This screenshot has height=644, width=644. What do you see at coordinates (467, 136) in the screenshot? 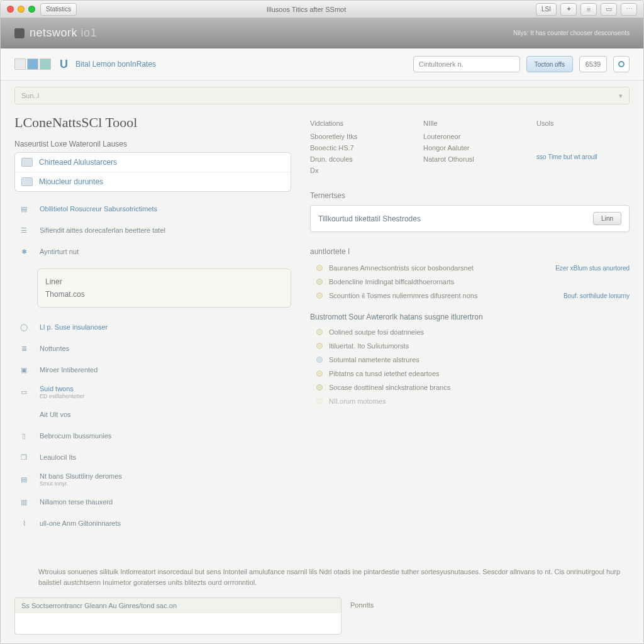
I see `kv-item: Louteroneor` at bounding box center [467, 136].